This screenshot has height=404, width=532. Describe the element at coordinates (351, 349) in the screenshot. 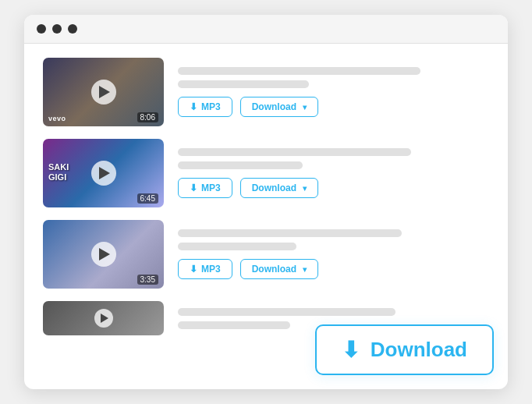

I see `big-download-icon: ⬇` at that location.